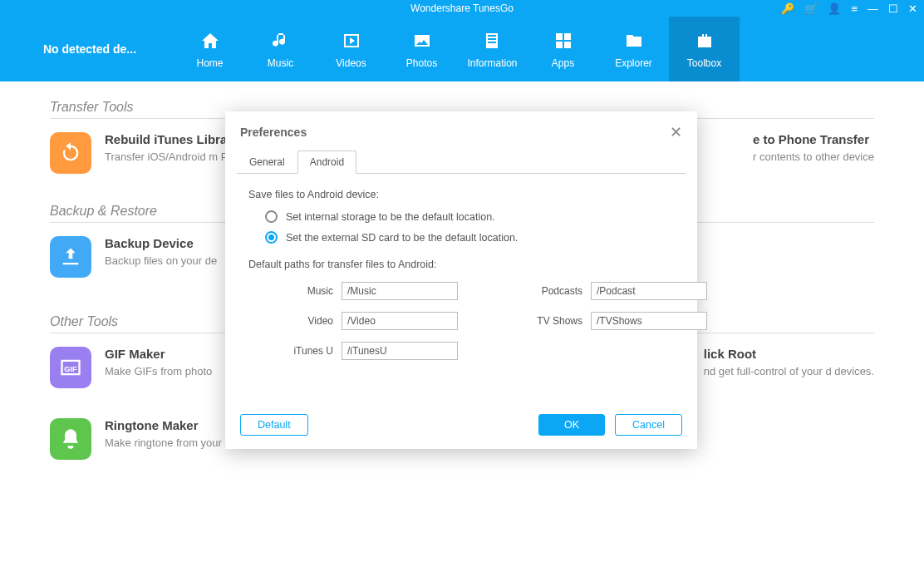  What do you see at coordinates (461, 161) in the screenshot?
I see `dialog-tabs: General Android` at bounding box center [461, 161].